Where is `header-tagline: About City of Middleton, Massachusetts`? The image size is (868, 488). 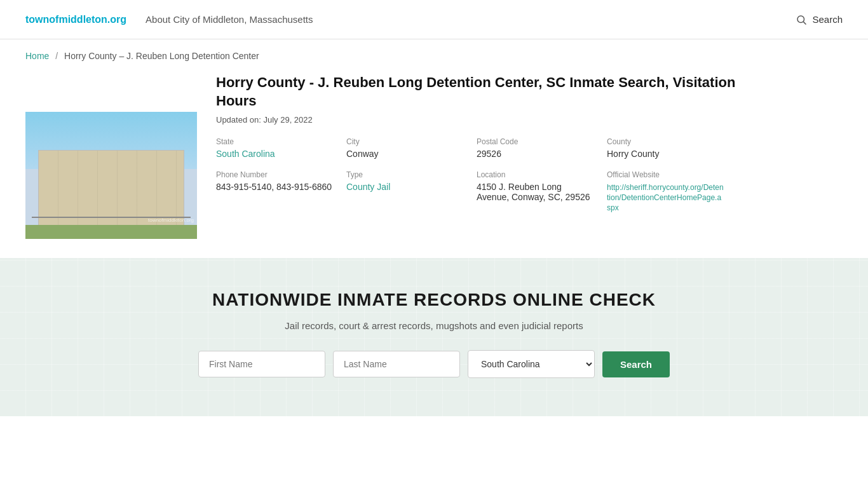 header-tagline: About City of Middleton, Massachusetts is located at coordinates (470, 19).